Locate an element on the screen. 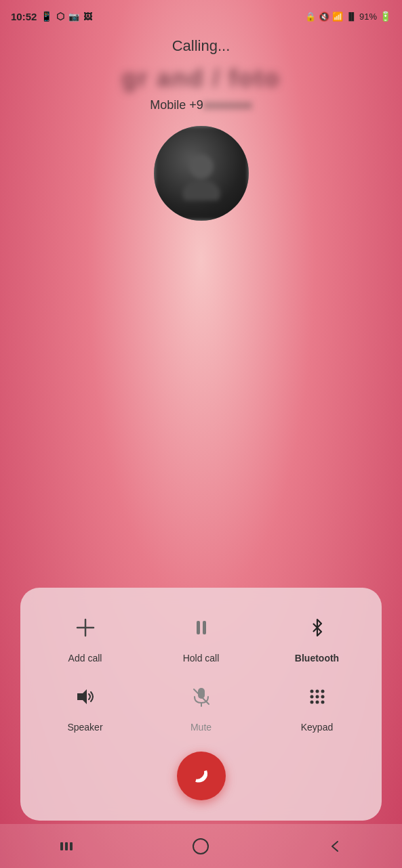 This screenshot has width=402, height=868. button-grid: Add call Hold call Bluetooth is located at coordinates (201, 670).